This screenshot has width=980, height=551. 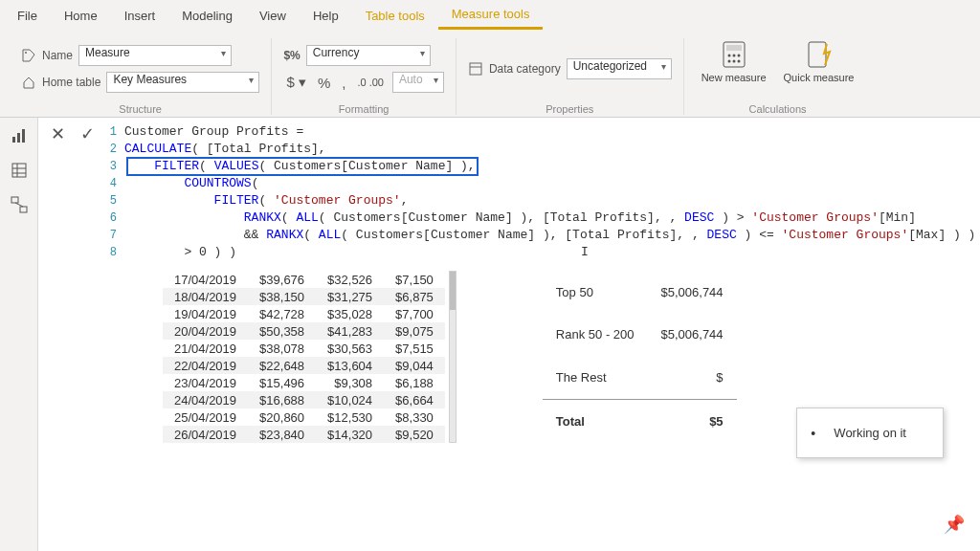 What do you see at coordinates (323, 82) in the screenshot?
I see `percent-button: %` at bounding box center [323, 82].